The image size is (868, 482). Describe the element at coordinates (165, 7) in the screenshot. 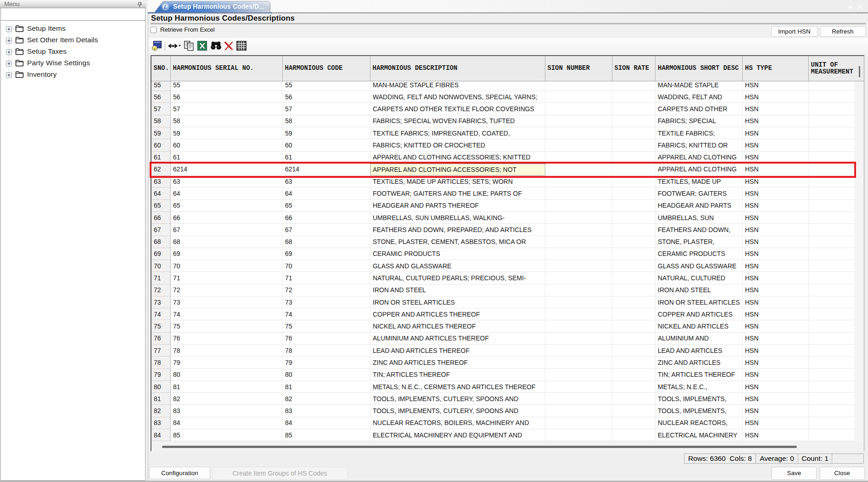

I see `svg-text: L` at that location.